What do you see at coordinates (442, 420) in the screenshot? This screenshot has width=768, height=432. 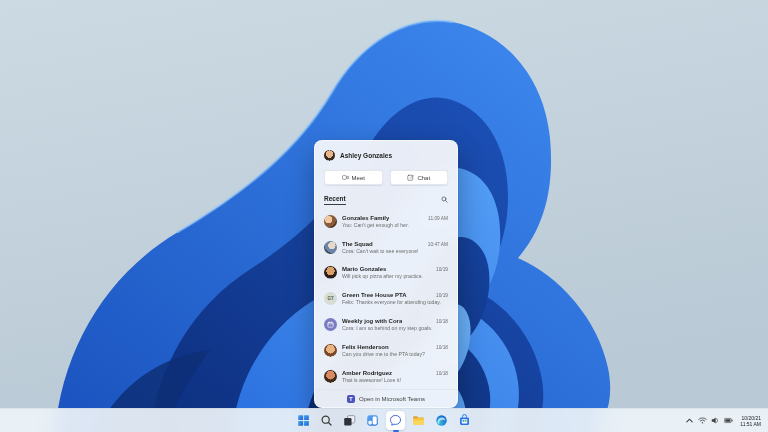 I see `edge-browser-icon` at bounding box center [442, 420].